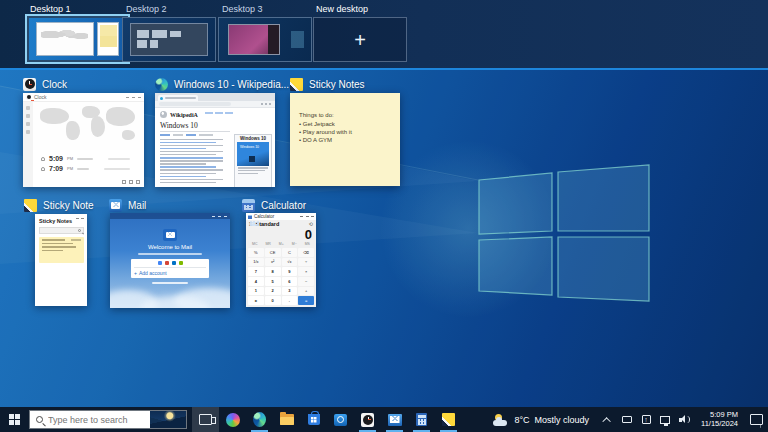 The width and height of the screenshot is (768, 432). Describe the element at coordinates (720, 420) in the screenshot. I see `taskbar-clock: 5:09 PM 11/15/2024` at that location.